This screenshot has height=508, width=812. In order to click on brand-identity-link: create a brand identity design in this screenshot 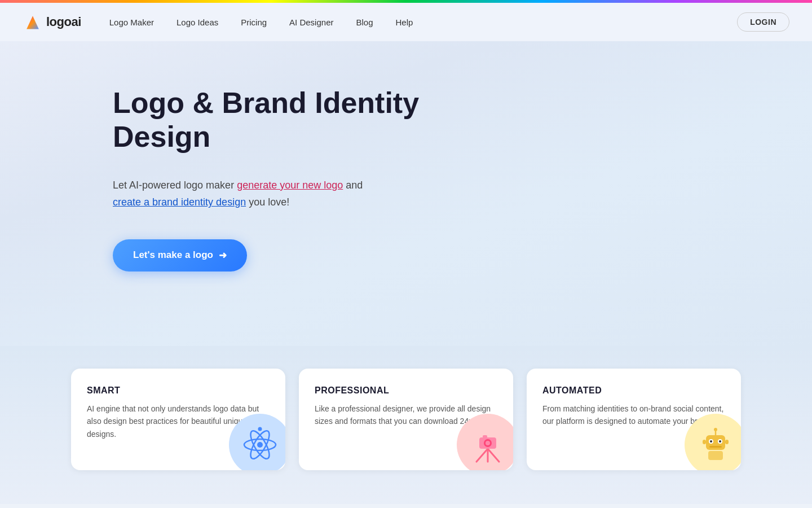, I will do `click(179, 202)`.